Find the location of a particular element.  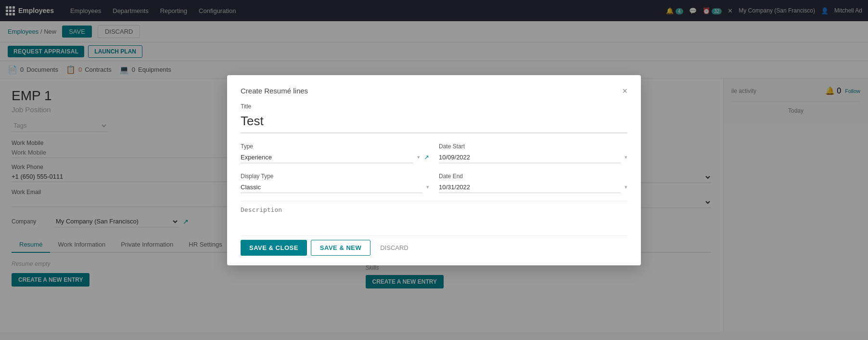

modal-display-type-field: Display Type Classic Standard is located at coordinates (335, 183).